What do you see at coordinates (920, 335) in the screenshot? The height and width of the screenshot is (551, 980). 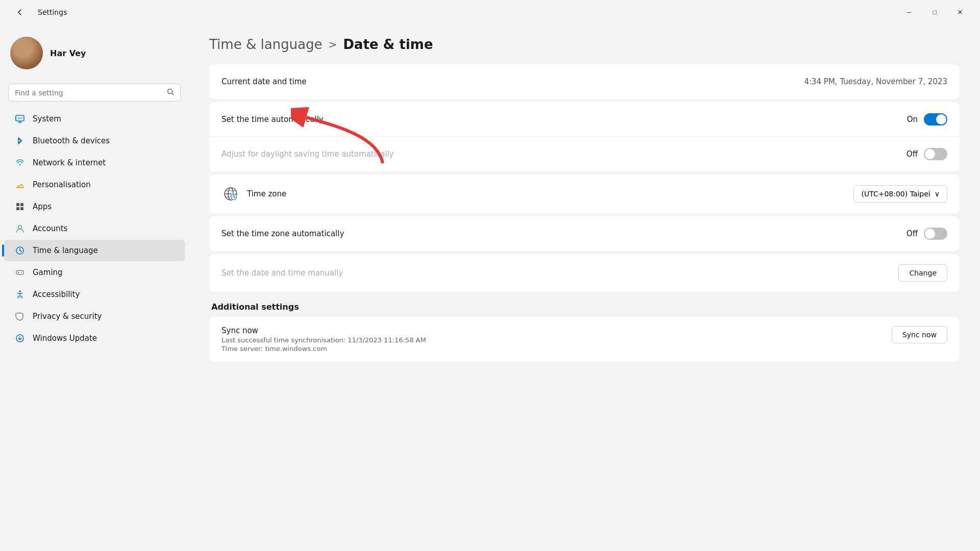 I see `sync-button: Sync now` at bounding box center [920, 335].